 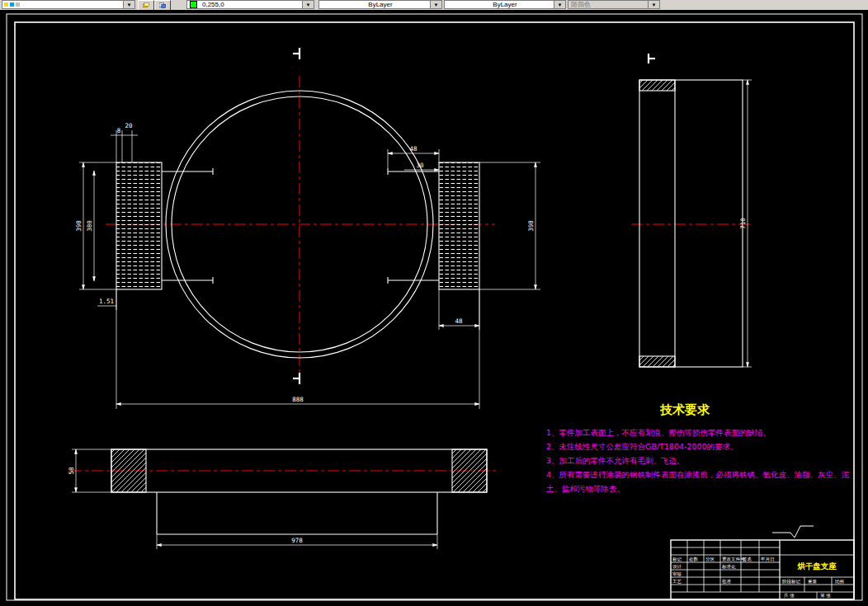 I want to click on linetype-combo-dropdown-arrow: ▼, so click(x=436, y=5).